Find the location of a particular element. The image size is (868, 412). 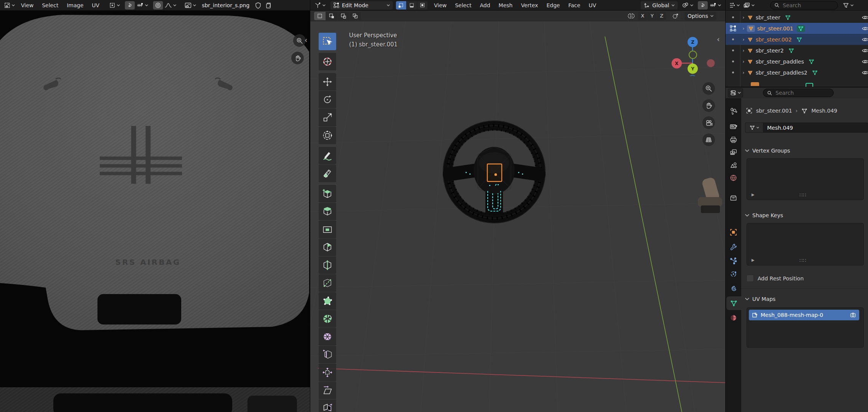

viewport-ortho-grid-button is located at coordinates (709, 140).